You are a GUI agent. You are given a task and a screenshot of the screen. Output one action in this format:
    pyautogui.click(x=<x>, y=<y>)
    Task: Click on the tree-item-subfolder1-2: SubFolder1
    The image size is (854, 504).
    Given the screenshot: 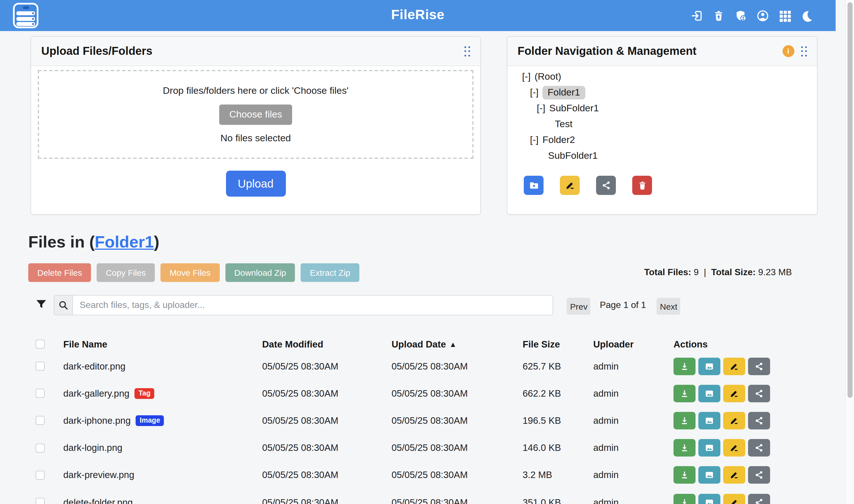 What is the action you would take?
    pyautogui.click(x=662, y=156)
    